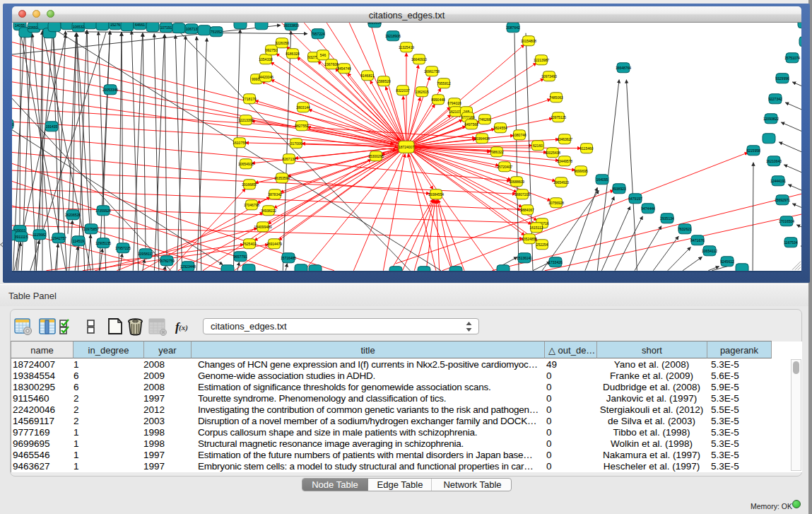  I want to click on svg-text: 10025438, so click(553, 153).